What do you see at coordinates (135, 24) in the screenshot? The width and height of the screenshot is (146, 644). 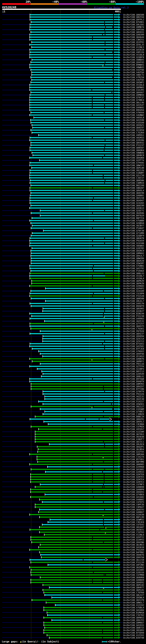 I see `hit-label: UniRef100_Q9LEB1` at bounding box center [135, 24].